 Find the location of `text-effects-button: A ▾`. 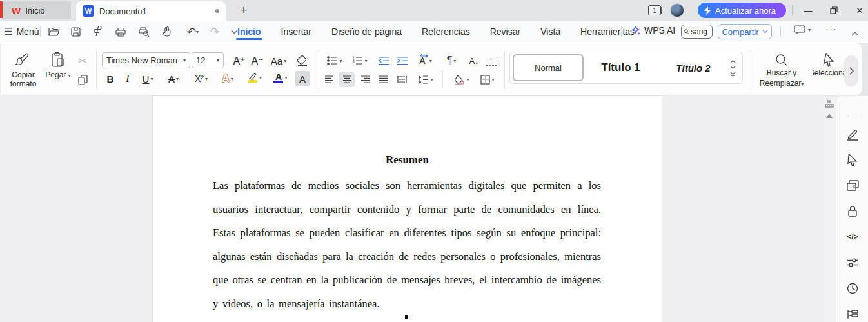

text-effects-button: A ▾ is located at coordinates (228, 79).